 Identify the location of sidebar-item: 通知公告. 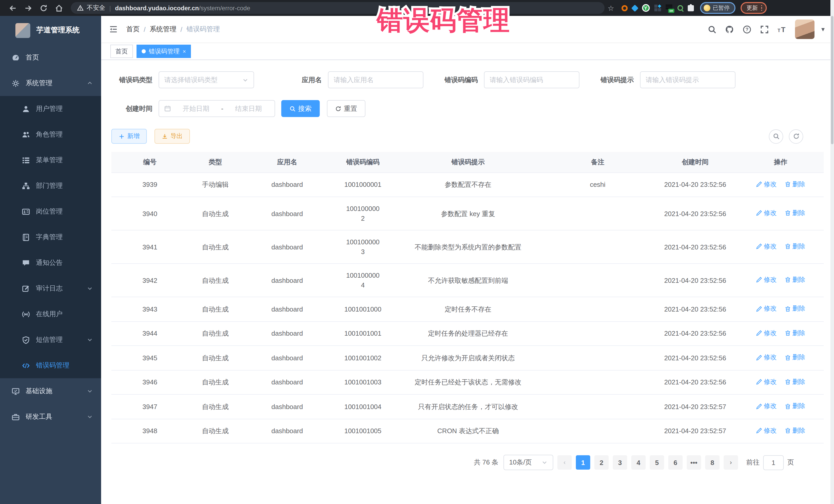
(51, 263).